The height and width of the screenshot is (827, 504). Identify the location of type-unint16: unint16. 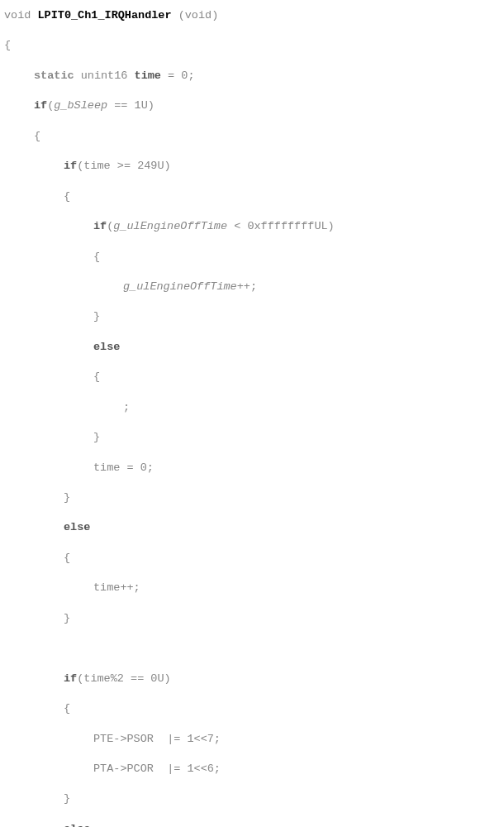
(104, 76).